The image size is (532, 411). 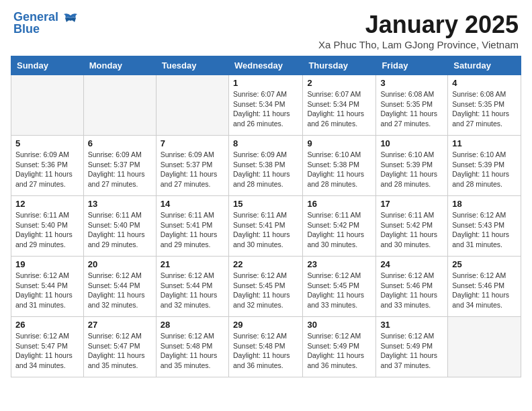 I want to click on table-row: 15Sunrise: 6:11 AM Sunset: 5:41 PM Dayli…, so click(x=265, y=226).